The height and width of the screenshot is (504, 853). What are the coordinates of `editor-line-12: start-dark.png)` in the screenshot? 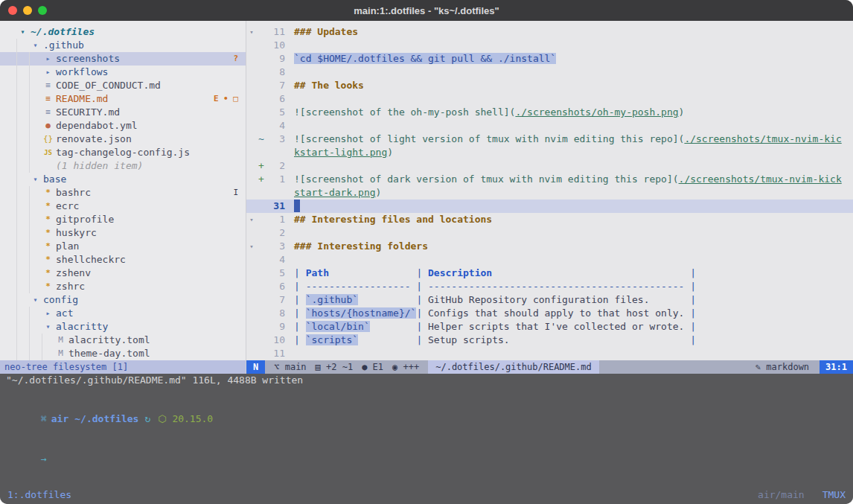 It's located at (549, 193).